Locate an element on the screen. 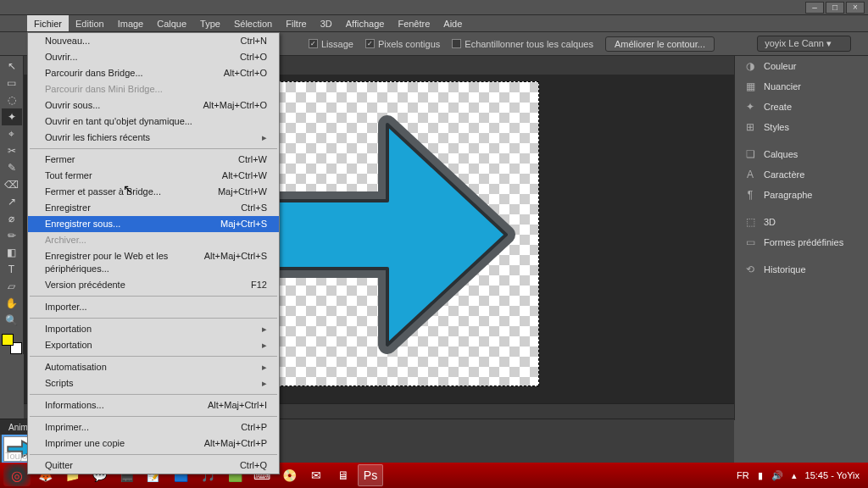 The height and width of the screenshot is (488, 868). taskbar-app-11: 🖥 is located at coordinates (343, 475).